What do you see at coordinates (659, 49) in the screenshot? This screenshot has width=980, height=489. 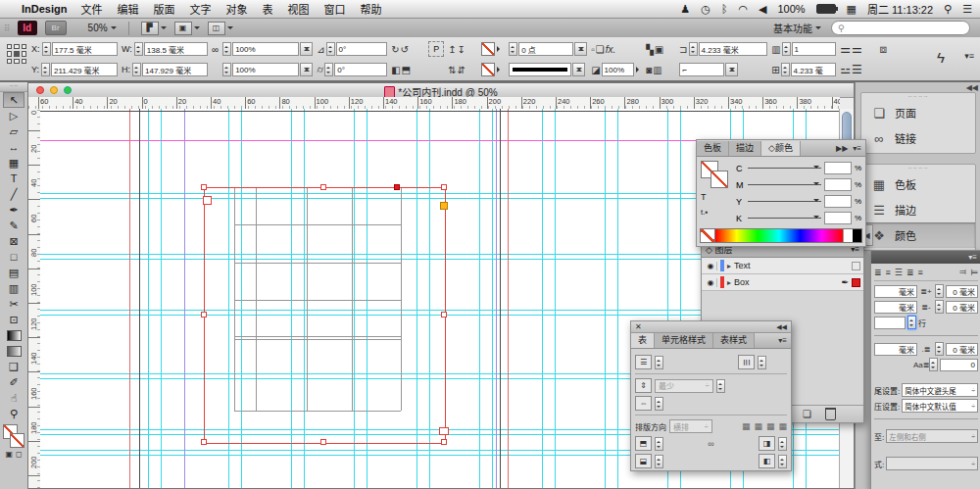 I see `wrap-bounding-icon: ▣` at bounding box center [659, 49].